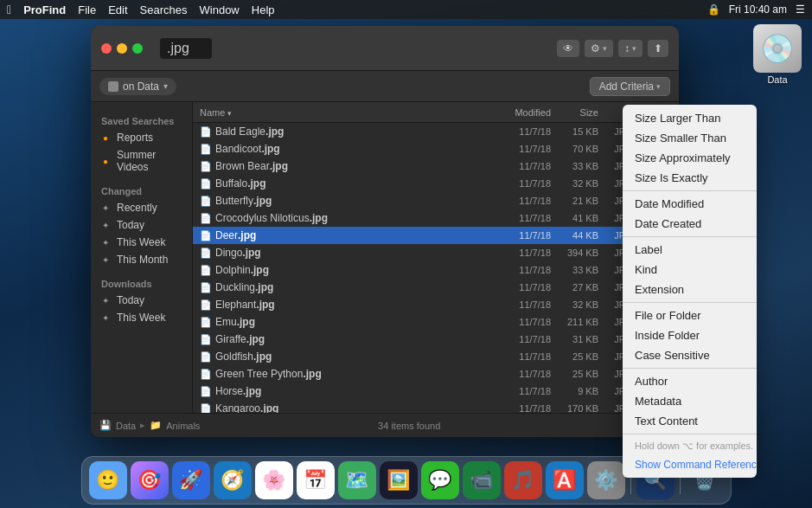  What do you see at coordinates (263, 10) in the screenshot?
I see `help-menu: Help` at bounding box center [263, 10].